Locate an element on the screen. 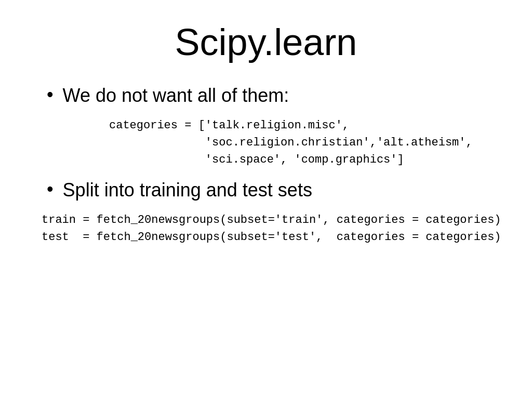 This screenshot has width=532, height=399. bullet-text-2: Split into training and test sets is located at coordinates (188, 190).